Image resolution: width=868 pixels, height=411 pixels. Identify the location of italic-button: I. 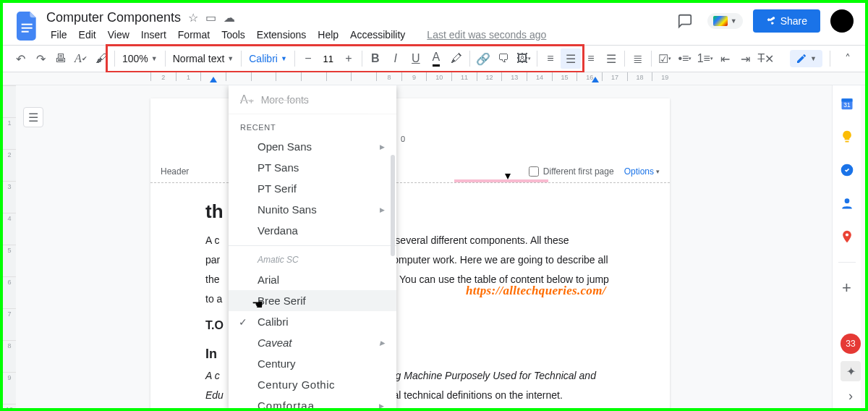
(396, 59).